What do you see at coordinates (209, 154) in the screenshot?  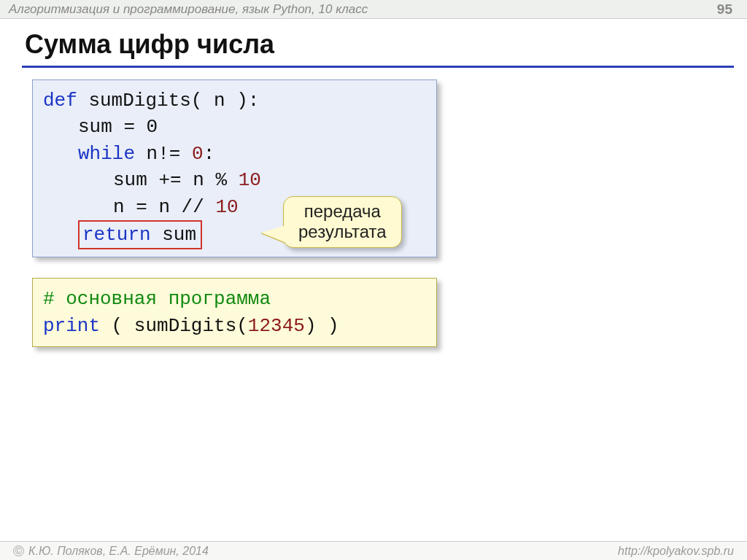 I see `colon: :` at bounding box center [209, 154].